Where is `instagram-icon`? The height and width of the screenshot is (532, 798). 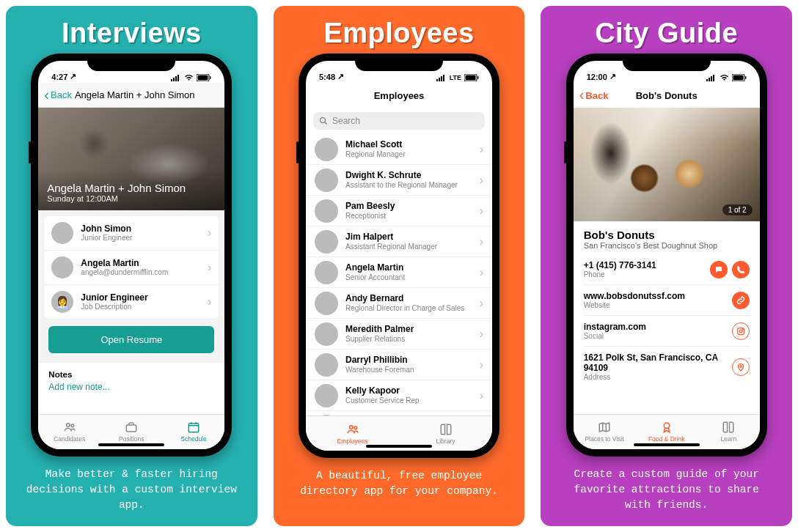
instagram-icon is located at coordinates (741, 331).